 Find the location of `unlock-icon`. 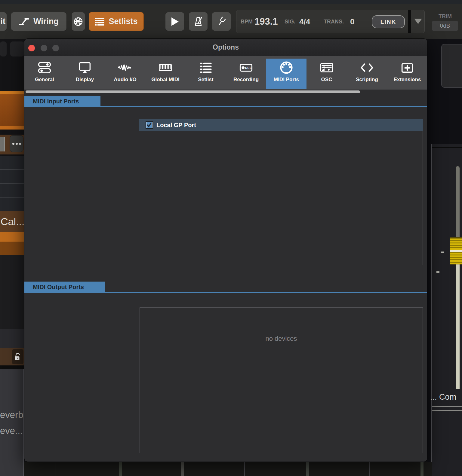

unlock-icon is located at coordinates (18, 357).